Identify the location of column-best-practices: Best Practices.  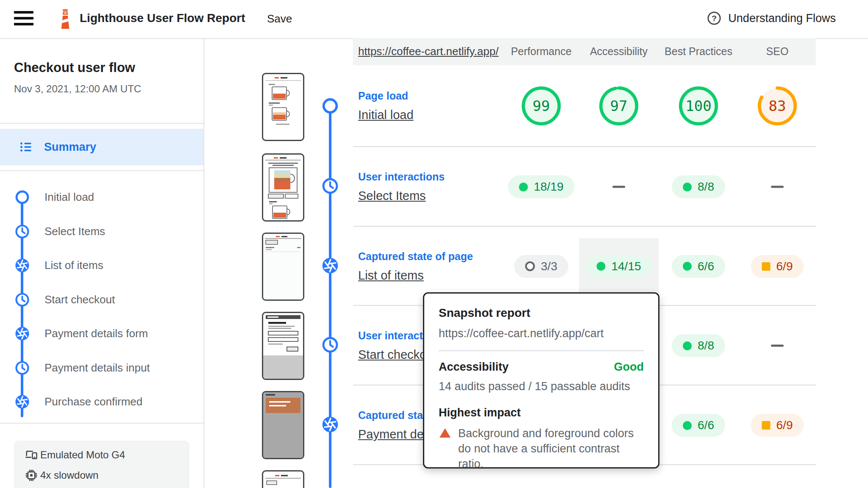
(698, 52).